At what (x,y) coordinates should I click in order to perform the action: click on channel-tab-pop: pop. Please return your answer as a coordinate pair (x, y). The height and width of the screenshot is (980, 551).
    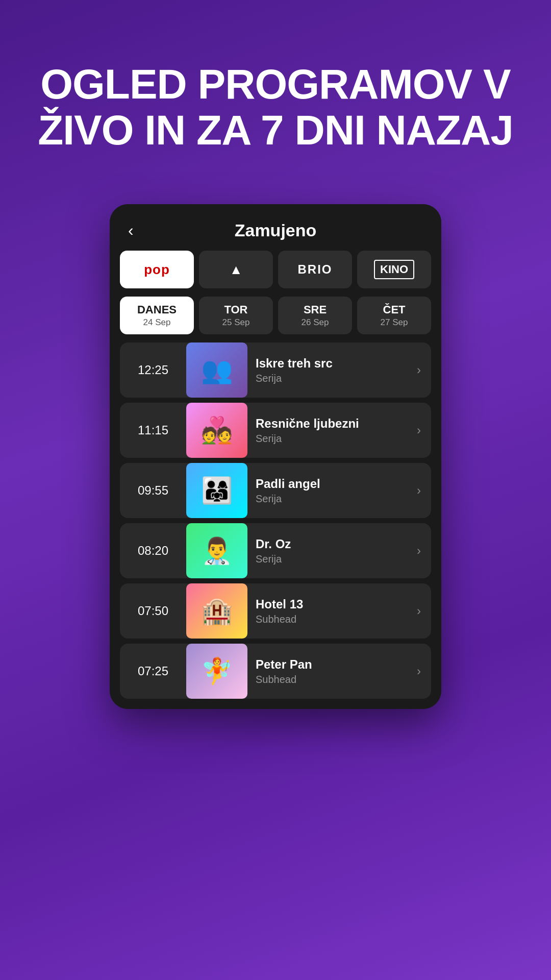
    Looking at the image, I should click on (157, 270).